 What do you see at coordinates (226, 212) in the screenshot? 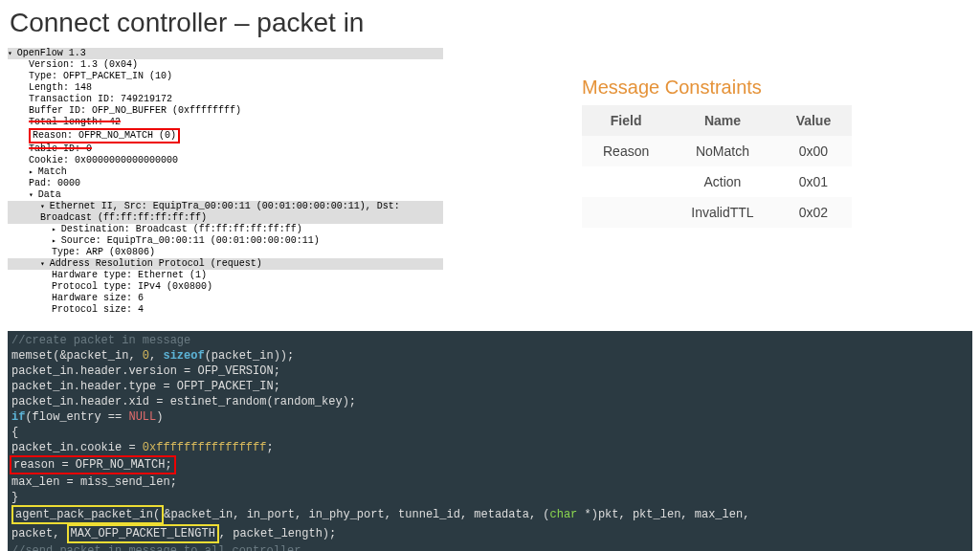
I see `field-eth: Ethernet II, Src: EquipTra_00:00:11 (00:…` at bounding box center [226, 212].